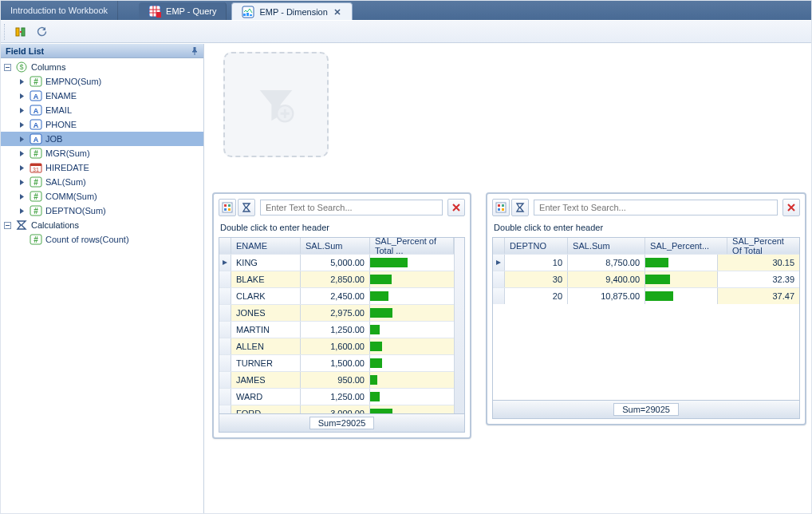  Describe the element at coordinates (337, 12) in the screenshot. I see `close-tab-button` at that location.